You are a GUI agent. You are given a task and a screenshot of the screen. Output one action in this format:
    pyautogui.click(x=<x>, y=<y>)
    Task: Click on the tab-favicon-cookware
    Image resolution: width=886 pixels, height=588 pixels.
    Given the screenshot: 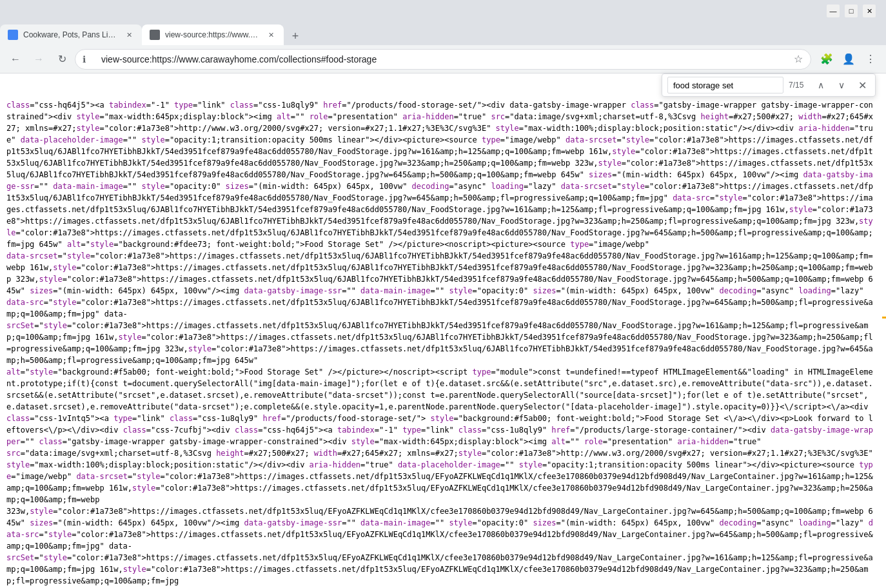 What is the action you would take?
    pyautogui.click(x=13, y=35)
    